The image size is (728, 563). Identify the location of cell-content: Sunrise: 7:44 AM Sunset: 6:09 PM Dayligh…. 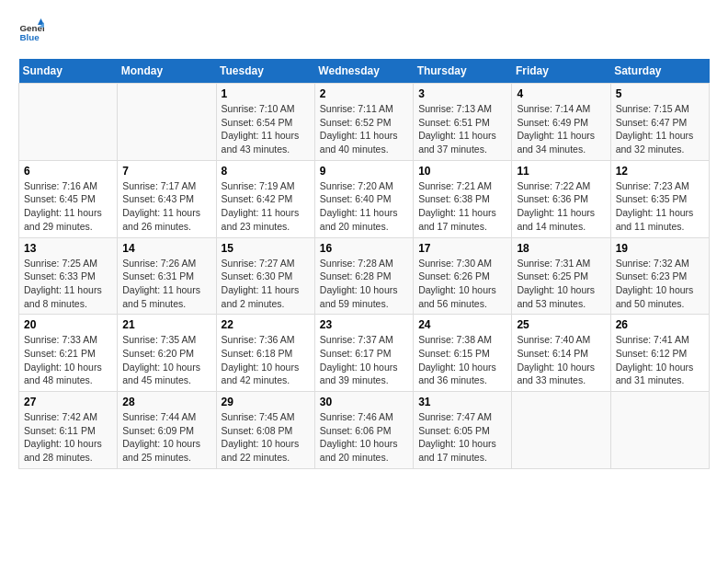
(166, 438).